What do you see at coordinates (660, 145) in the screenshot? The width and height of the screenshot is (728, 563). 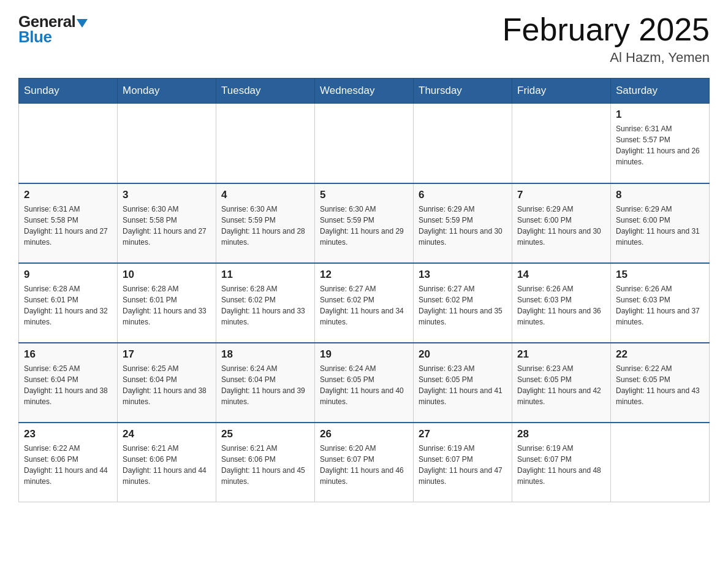 I see `day-info: Sunrise: 6:31 AMSunset: 5:57 PMDaylight:…` at bounding box center [660, 145].